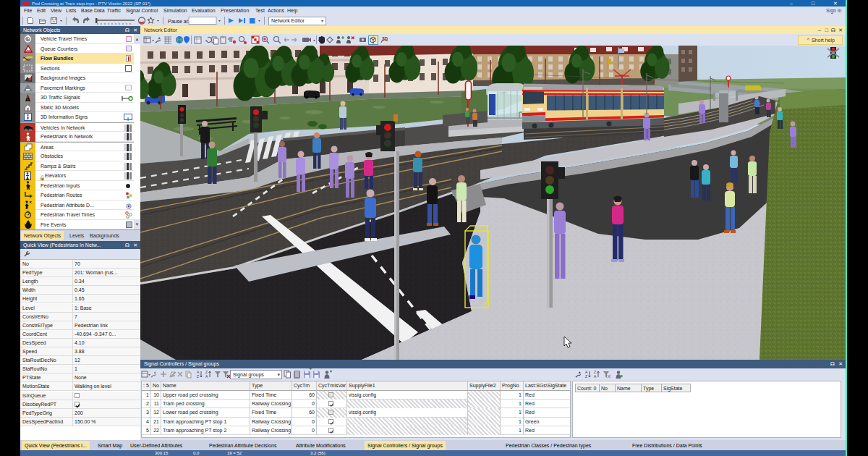 The height and width of the screenshot is (456, 868). Describe the element at coordinates (385, 39) in the screenshot. I see `svg-text: 3D` at that location.